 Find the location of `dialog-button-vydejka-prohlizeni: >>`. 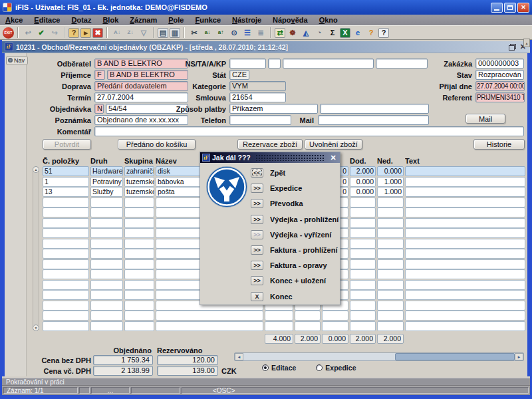

dialog-button-vydejka-prohlizeni: >> is located at coordinates (257, 219).